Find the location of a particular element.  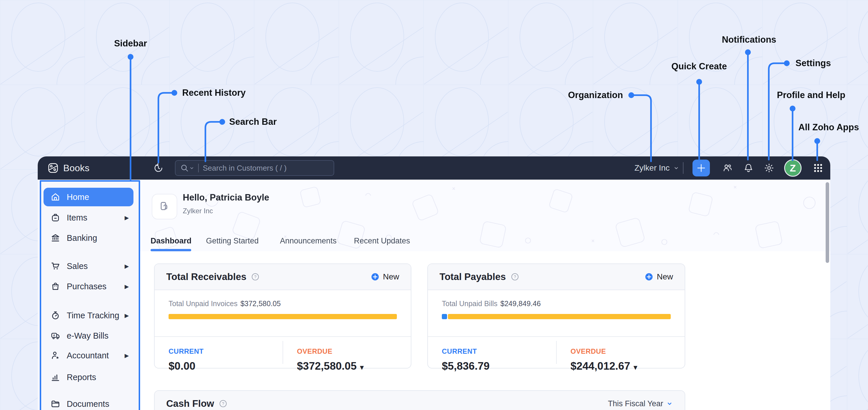

search-scope-chevron-icon is located at coordinates (192, 168).